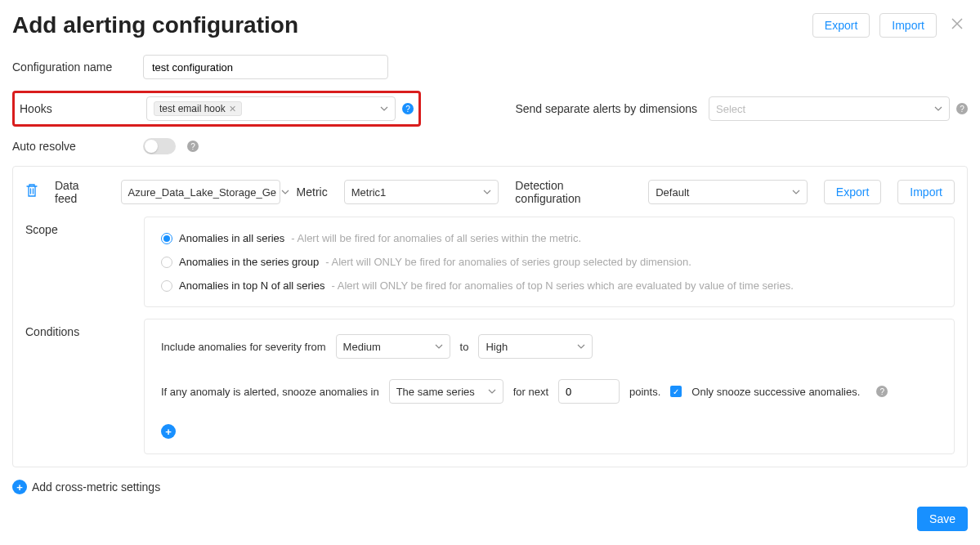 This screenshot has width=980, height=545. What do you see at coordinates (727, 192) in the screenshot?
I see `detection-select: Default` at bounding box center [727, 192].